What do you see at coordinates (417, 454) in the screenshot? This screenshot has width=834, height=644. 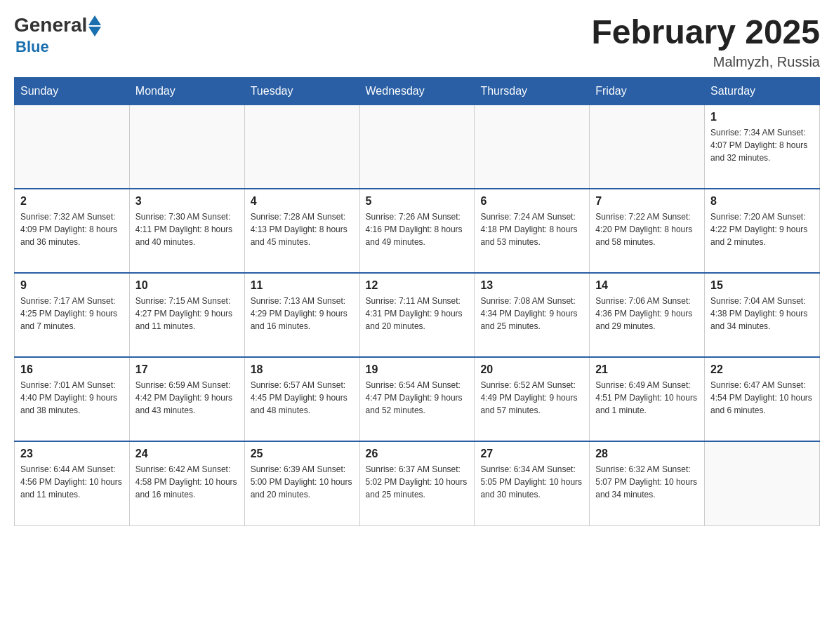 I see `day-number: 26` at bounding box center [417, 454].